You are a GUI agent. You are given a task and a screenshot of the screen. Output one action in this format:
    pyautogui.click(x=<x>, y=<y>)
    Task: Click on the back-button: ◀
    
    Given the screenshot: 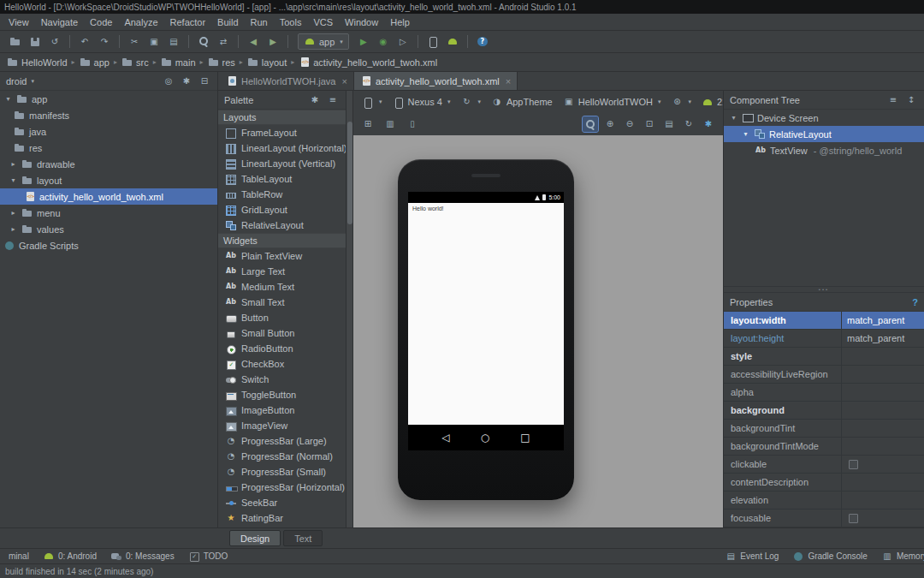 What is the action you would take?
    pyautogui.click(x=253, y=42)
    